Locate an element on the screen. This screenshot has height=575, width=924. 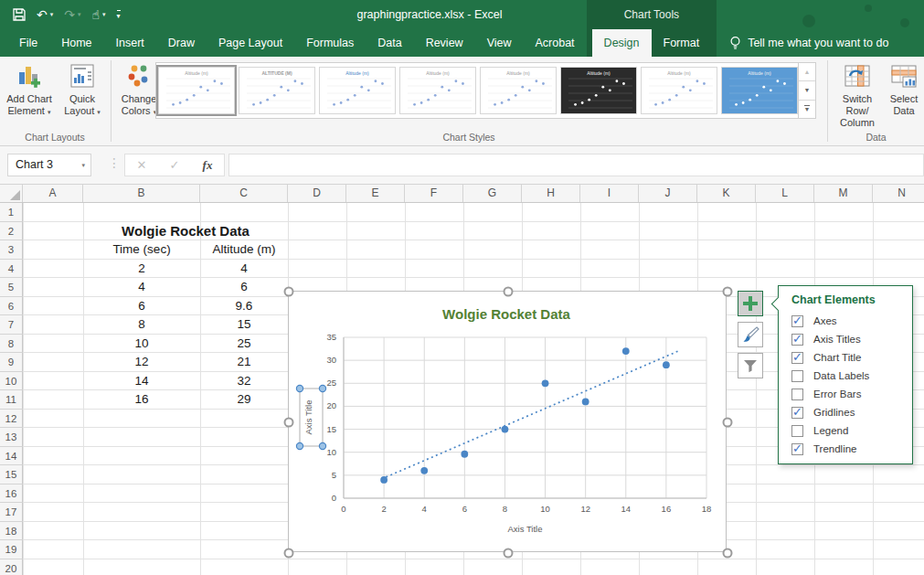
row-header-14: 14 is located at coordinates (11, 457).